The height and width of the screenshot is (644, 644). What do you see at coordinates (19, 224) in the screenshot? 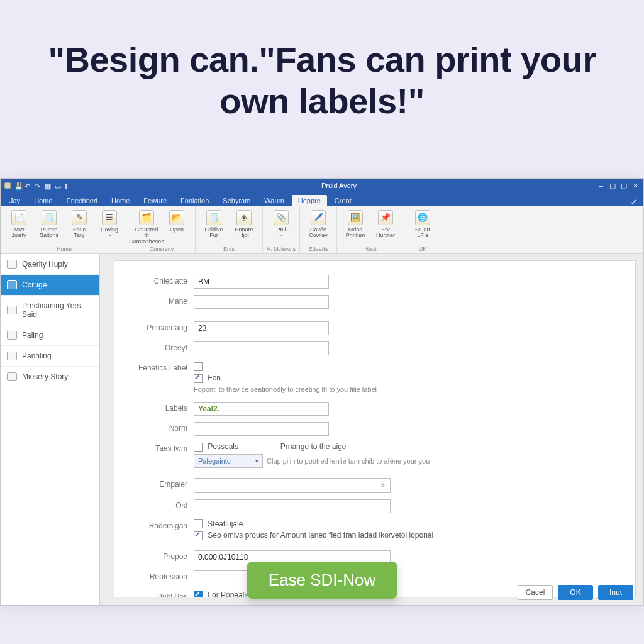
I see `ribbon-button: 📄wortJuisty` at bounding box center [19, 224].